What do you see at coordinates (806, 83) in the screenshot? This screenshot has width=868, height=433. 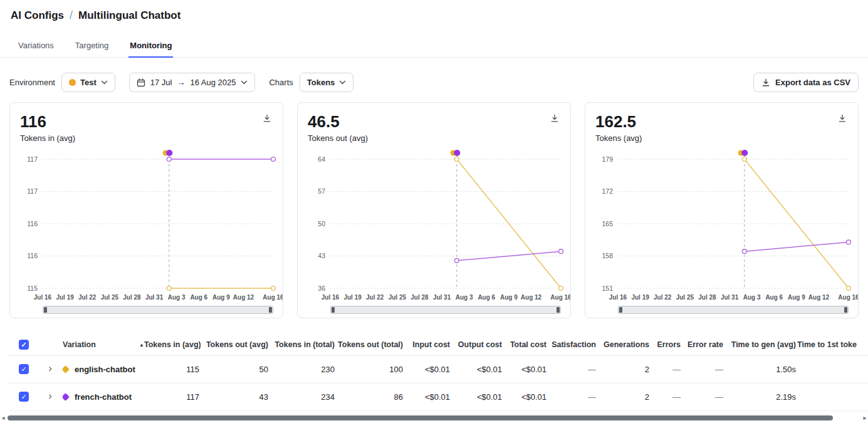 I see `export-csv-button: Export data as CSV` at bounding box center [806, 83].